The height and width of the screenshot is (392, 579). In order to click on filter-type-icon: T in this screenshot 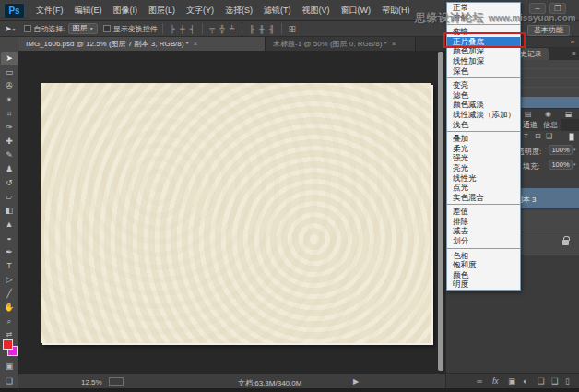, I will do `click(526, 137)`.